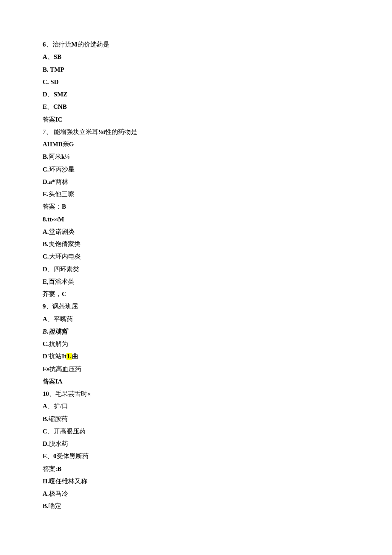  I want to click on text-segment: IA, so click(59, 381).